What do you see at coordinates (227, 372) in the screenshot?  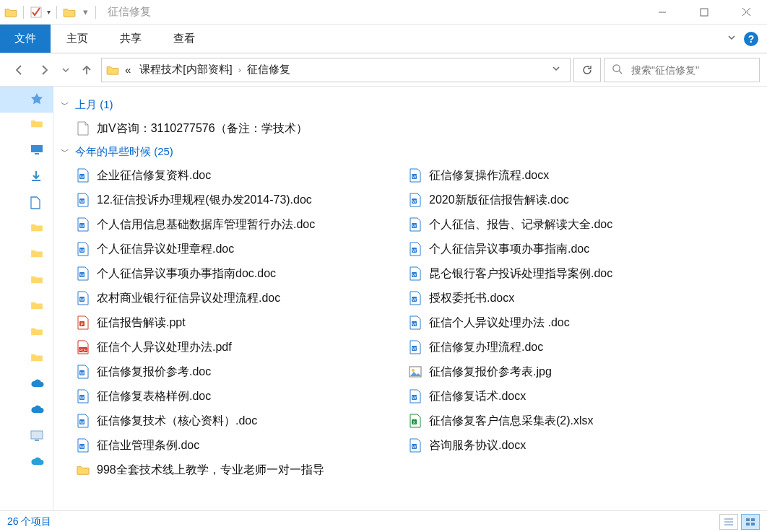 I see `file-item: W征信修复报价参考.doc` at bounding box center [227, 372].